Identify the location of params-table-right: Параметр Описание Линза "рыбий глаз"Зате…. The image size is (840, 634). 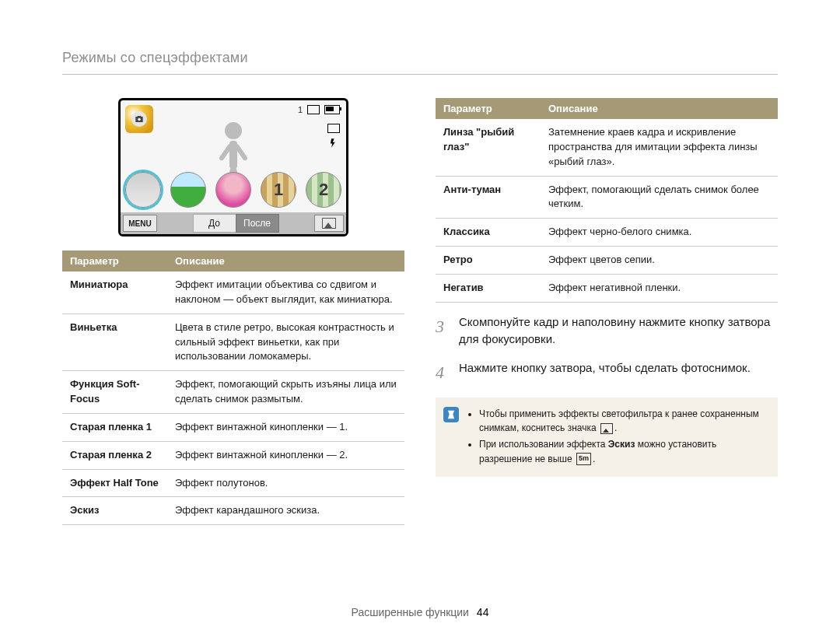
(607, 201).